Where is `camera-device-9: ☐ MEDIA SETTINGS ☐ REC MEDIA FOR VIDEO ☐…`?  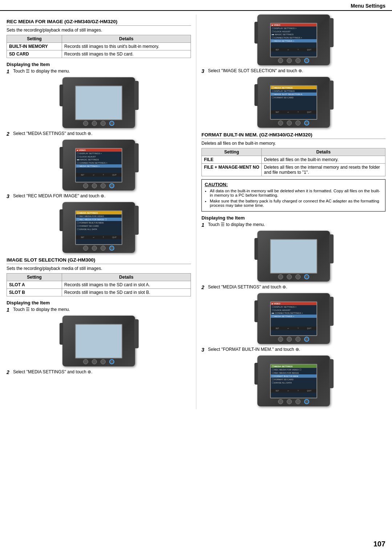
camera-device-9: ☐ MEDIA SETTINGS ☐ REC MEDIA FOR VIDEO ☐… is located at coordinates (293, 381).